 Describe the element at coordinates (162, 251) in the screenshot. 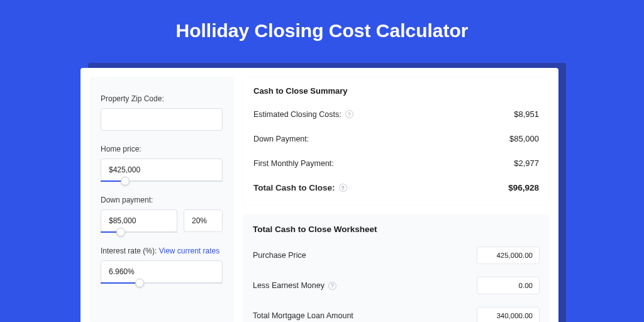

I see `interest-label-row: Interest rate (%): View current rates` at that location.